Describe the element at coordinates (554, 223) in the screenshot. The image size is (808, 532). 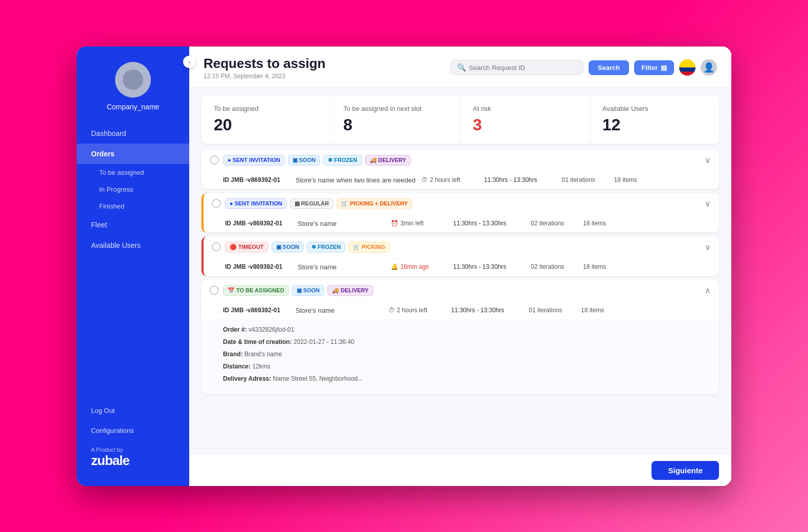
I see `iterations-2: 02 iterations` at that location.